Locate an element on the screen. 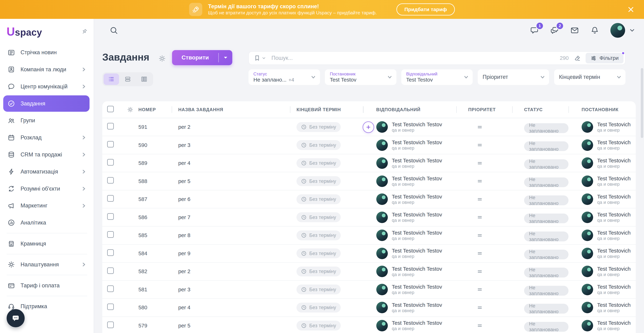 This screenshot has height=333, width=644. table-row: 586 per 7 Без терміну Test Testovich Tes… is located at coordinates (369, 217).